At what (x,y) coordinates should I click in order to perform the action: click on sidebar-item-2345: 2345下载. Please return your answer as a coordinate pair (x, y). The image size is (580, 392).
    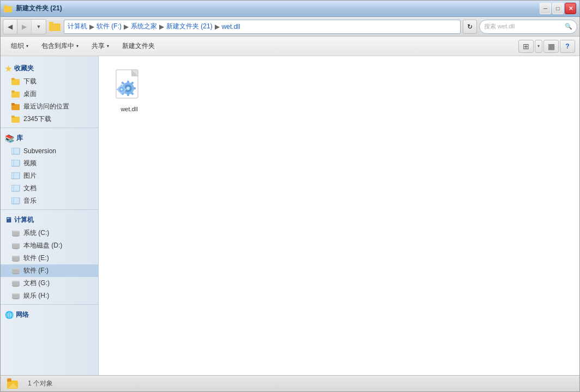
    Looking at the image, I should click on (49, 119).